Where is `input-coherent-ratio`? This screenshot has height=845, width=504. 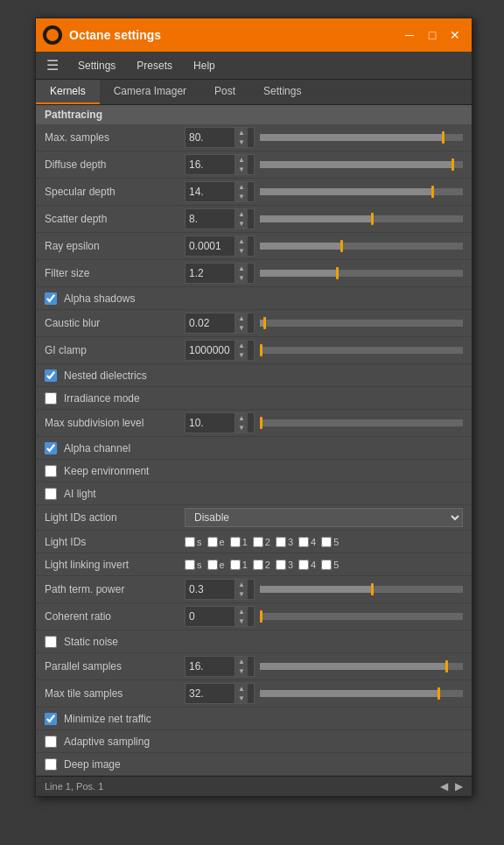
input-coherent-ratio is located at coordinates (210, 616).